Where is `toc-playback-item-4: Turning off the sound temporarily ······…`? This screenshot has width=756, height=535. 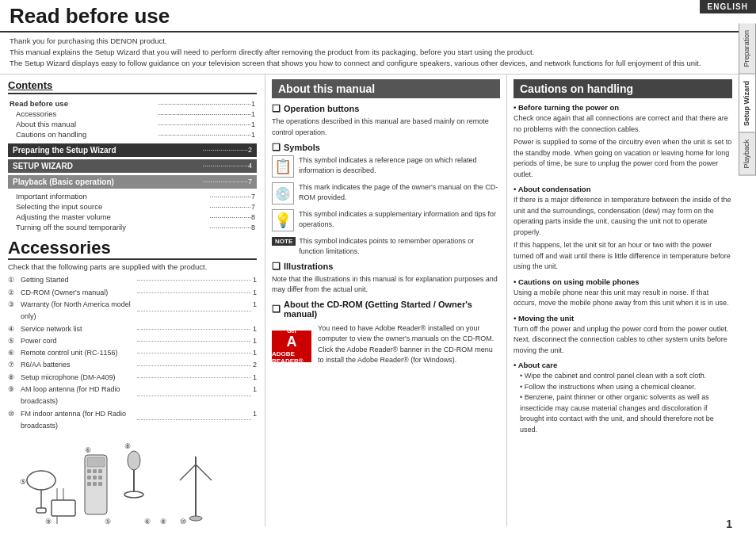
toc-playback-item-4: Turning off the sound temporarily ······… is located at coordinates (132, 227).